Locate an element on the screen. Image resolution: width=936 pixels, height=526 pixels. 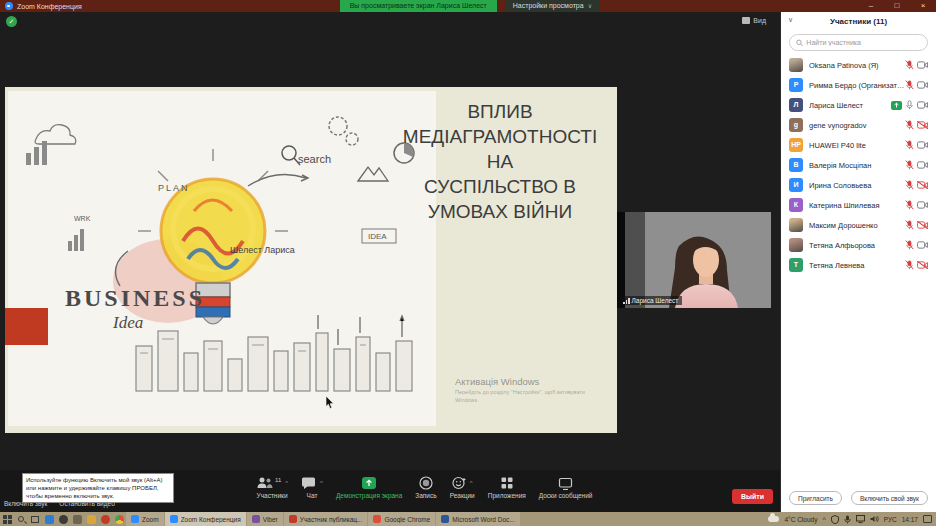
red-app-icon is located at coordinates (105, 519).